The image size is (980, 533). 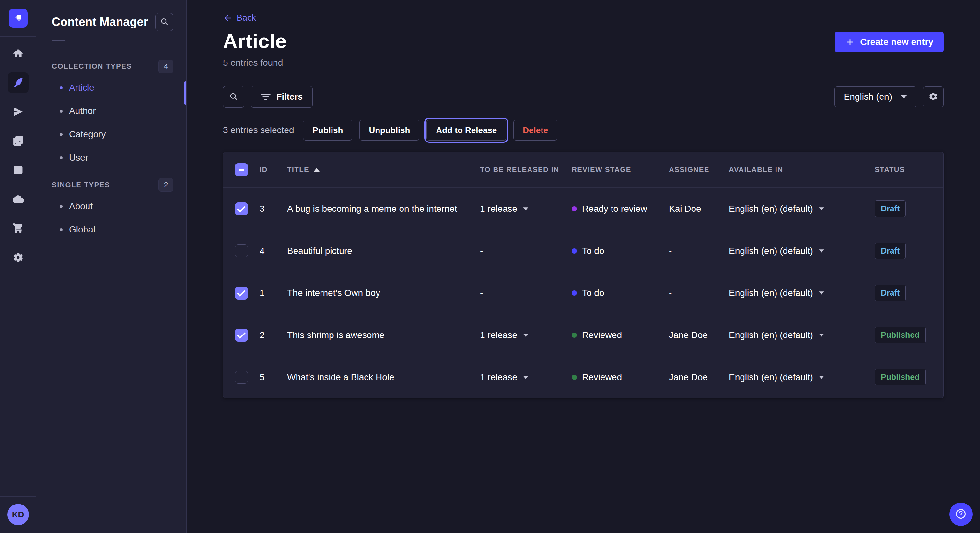 I want to click on page-title: Article, so click(x=255, y=41).